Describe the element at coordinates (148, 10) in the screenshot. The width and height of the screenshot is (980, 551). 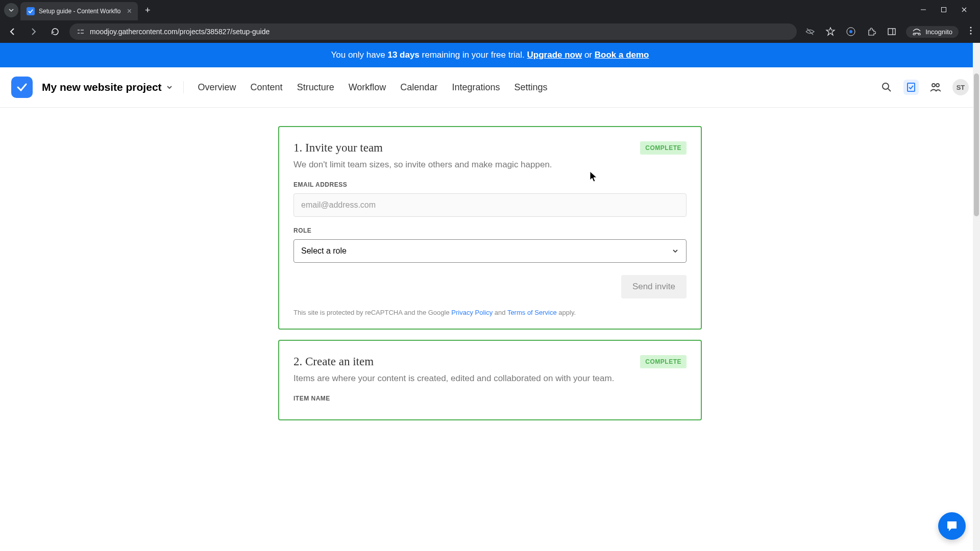
I see `new-tab-button: +` at that location.